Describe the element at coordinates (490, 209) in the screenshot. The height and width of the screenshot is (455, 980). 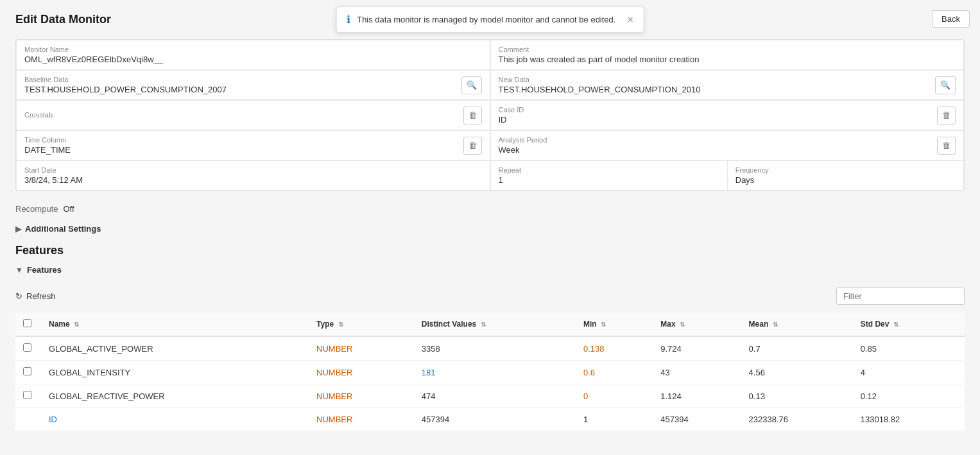
I see `recompute-row: Recompute Off` at that location.